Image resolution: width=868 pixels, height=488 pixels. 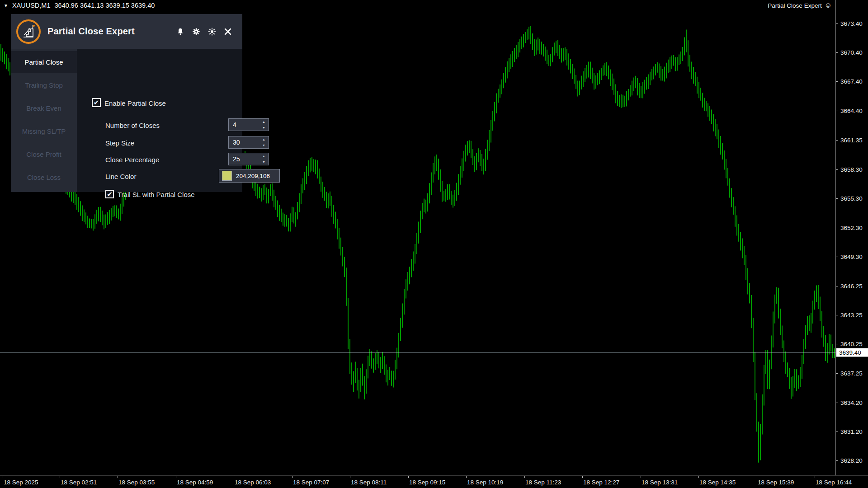 What do you see at coordinates (800, 5) in the screenshot?
I see `ea-status-badge: Partial Close Expert ☺` at bounding box center [800, 5].